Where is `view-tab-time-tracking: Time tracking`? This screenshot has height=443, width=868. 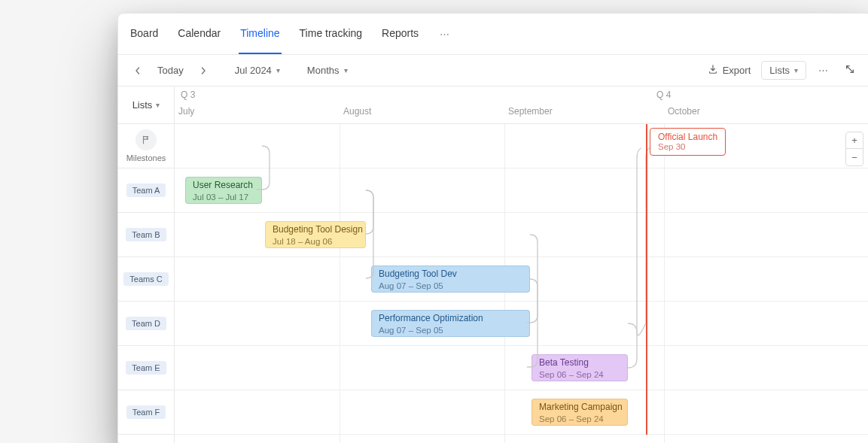 view-tab-time-tracking: Time tracking is located at coordinates (331, 34).